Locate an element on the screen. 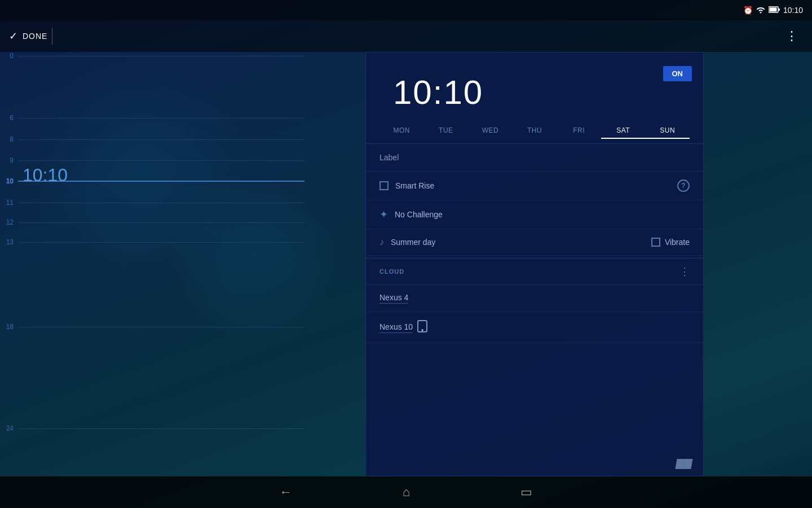  timeline-time-display: 10:10 is located at coordinates (45, 175).